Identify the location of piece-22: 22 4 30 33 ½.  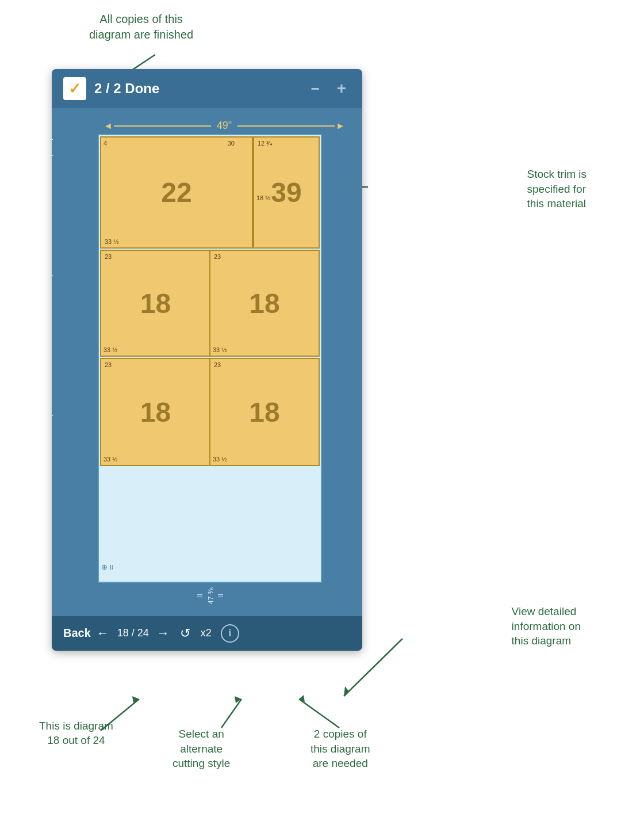
(177, 192).